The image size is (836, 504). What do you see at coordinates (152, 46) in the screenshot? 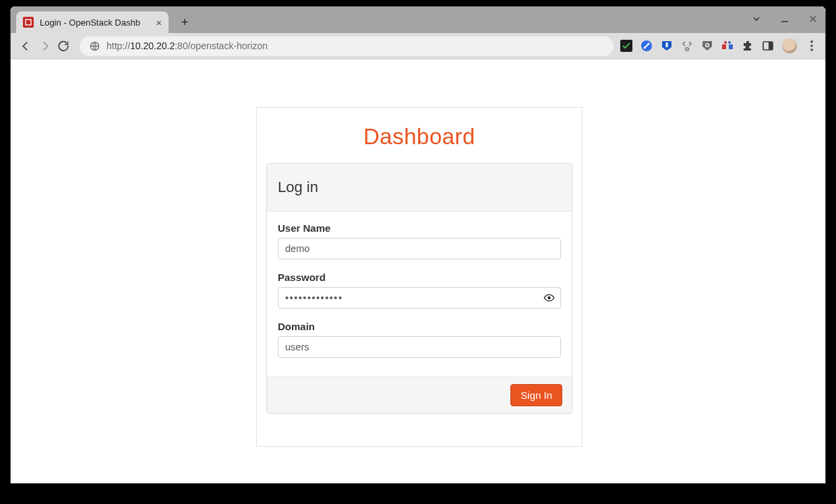
I see `url-host: 10.20.20.2` at bounding box center [152, 46].